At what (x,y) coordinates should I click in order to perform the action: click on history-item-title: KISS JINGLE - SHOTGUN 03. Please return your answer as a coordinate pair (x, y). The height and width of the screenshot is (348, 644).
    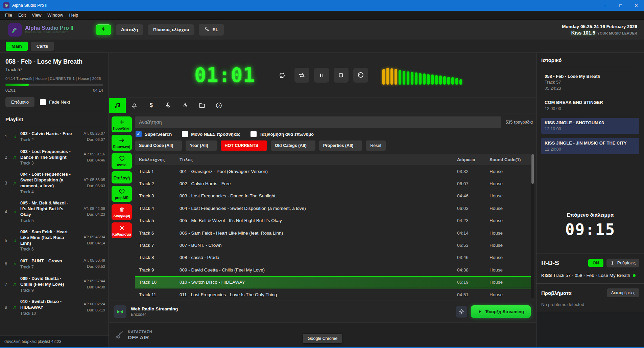
    Looking at the image, I should click on (590, 123).